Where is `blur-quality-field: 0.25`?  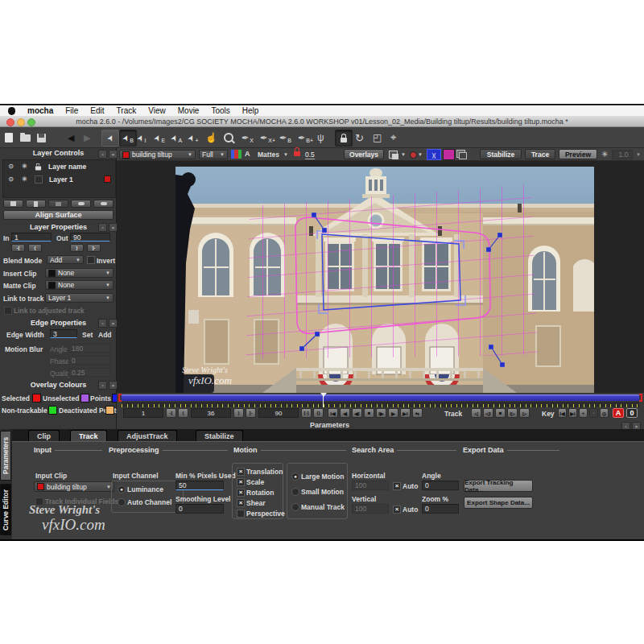 blur-quality-field: 0.25 is located at coordinates (89, 372).